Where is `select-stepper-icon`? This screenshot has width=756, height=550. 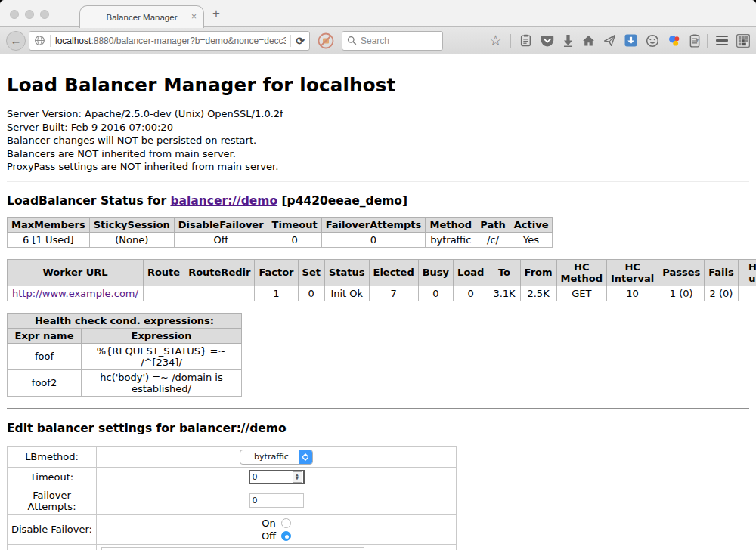
select-stepper-icon is located at coordinates (305, 457).